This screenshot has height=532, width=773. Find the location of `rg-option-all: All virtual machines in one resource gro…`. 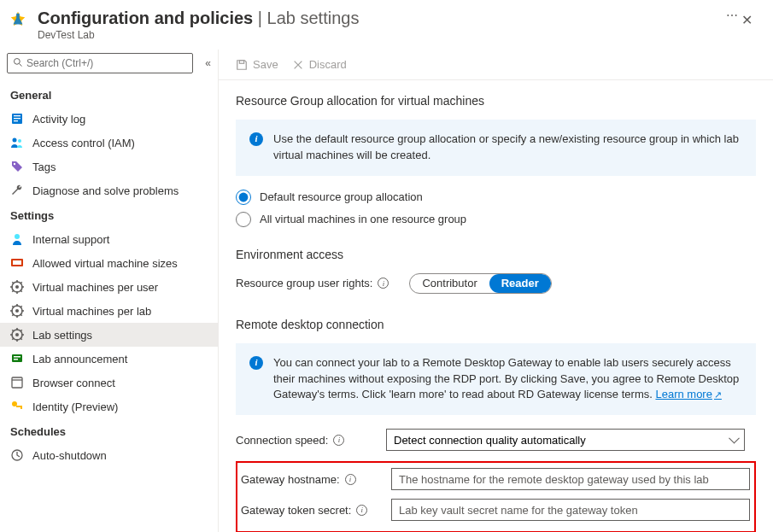

rg-option-all: All virtual machines in one resource gro… is located at coordinates (495, 219).